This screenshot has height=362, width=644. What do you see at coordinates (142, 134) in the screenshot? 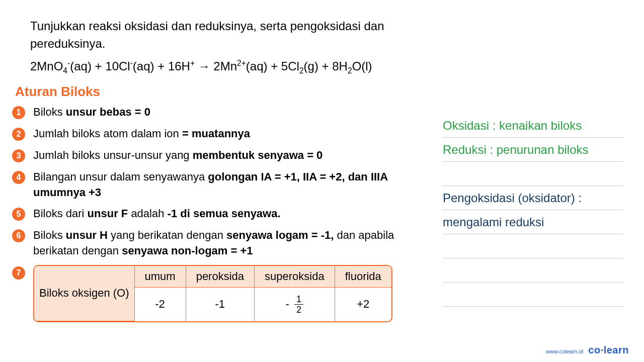
I see `rule-text: Jumlah biloks atom dalam ion = muatannya` at bounding box center [142, 134].